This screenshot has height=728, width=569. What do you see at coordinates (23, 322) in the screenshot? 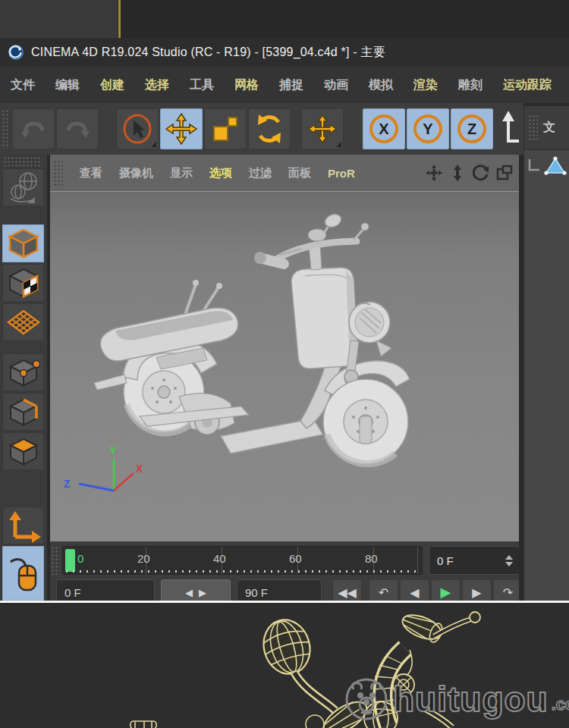
I see `workplane-mode-button` at bounding box center [23, 322].